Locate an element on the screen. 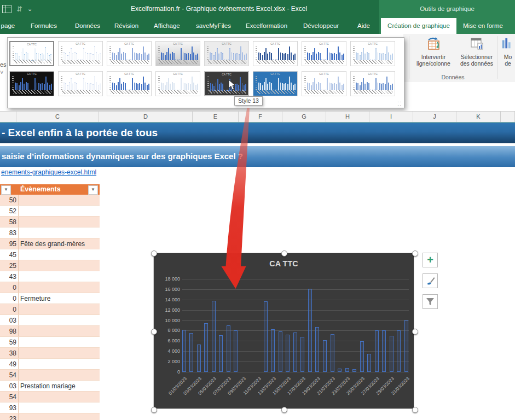  table-row: 25 is located at coordinates (50, 266).